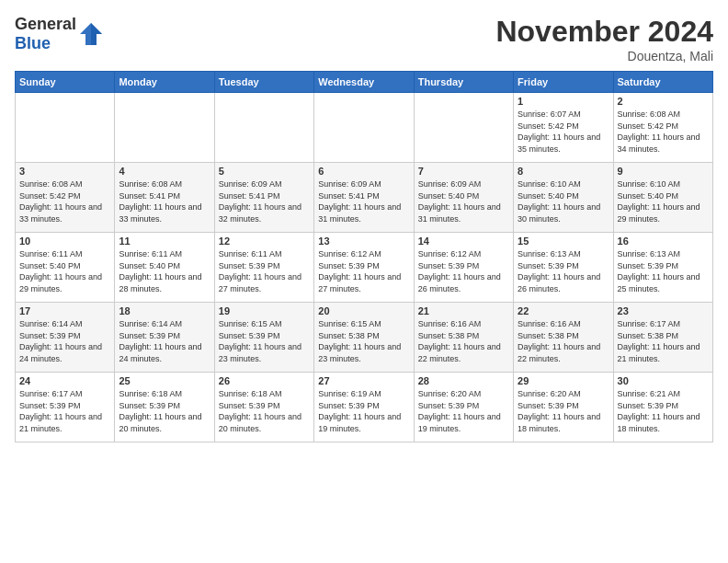  Describe the element at coordinates (463, 198) in the screenshot. I see `table-row: 7Sunrise: 6:09 AM Sunset: 5:40 PM Daylig…` at that location.